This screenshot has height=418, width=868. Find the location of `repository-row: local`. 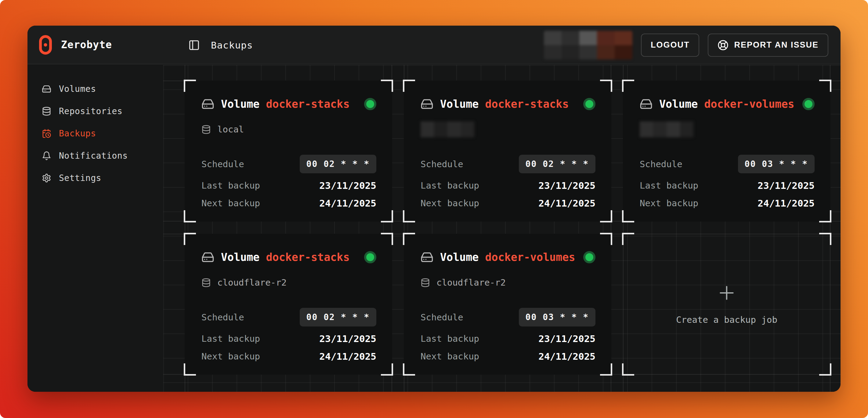

repository-row: local is located at coordinates (289, 129).